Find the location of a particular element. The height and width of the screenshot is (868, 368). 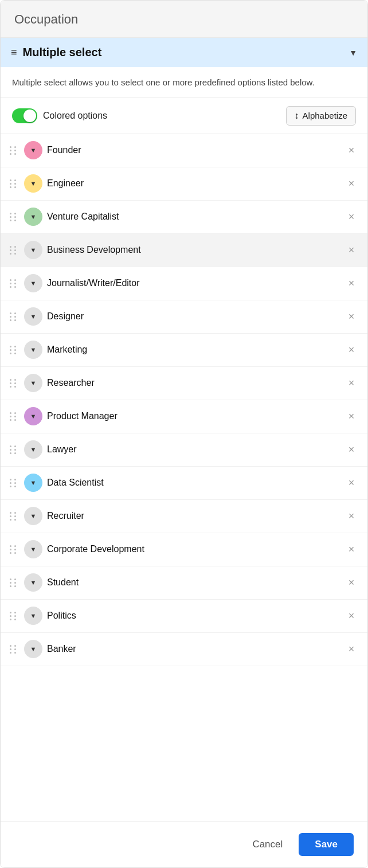

option-label: Venture Capitalist is located at coordinates (194, 217).